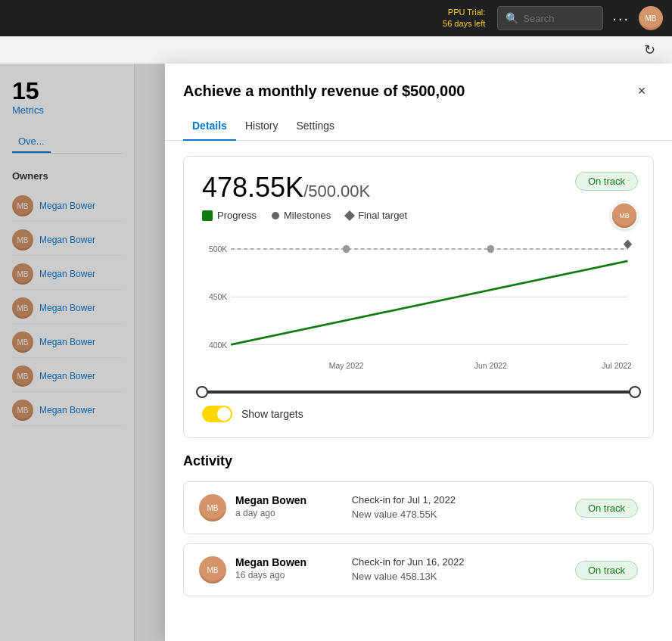 Image resolution: width=672 pixels, height=641 pixels. What do you see at coordinates (218, 345) in the screenshot?
I see `svg-text: 400K` at bounding box center [218, 345].